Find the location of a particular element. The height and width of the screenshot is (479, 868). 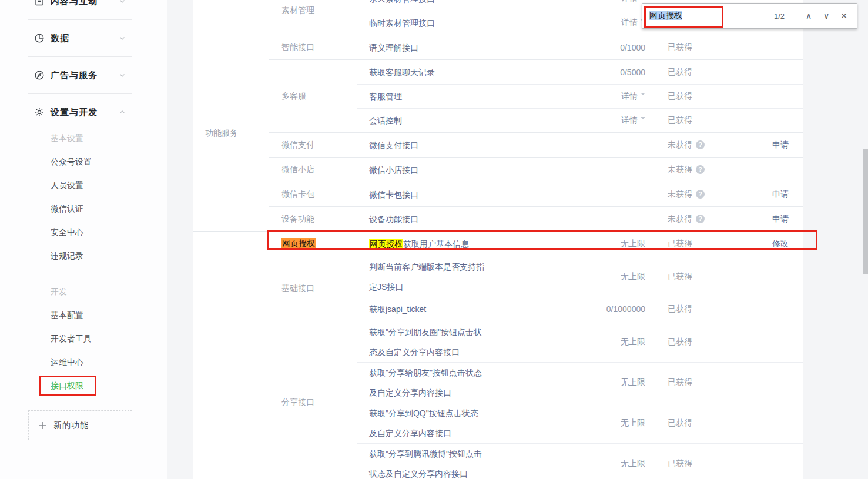

sidebar-item-开发者工具: 开发者工具 is located at coordinates (83, 339).